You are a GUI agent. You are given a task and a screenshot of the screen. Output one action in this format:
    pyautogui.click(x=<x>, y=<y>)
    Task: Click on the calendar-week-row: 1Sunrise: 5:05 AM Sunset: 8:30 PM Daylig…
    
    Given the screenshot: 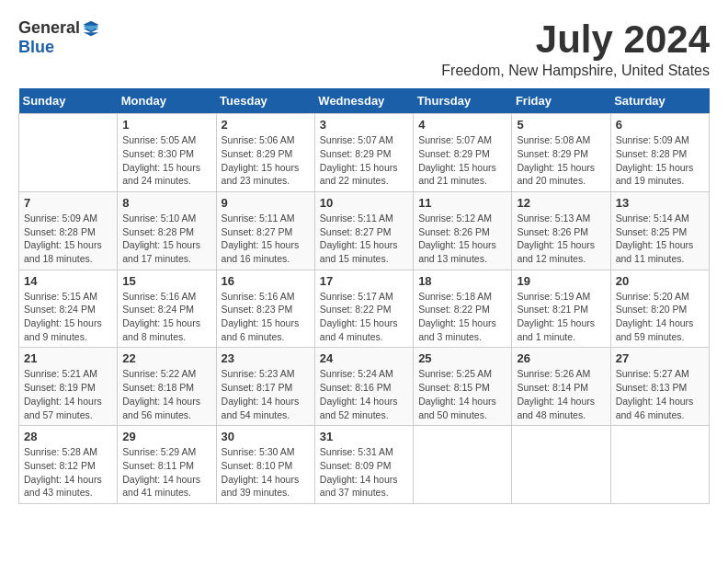 What is the action you would take?
    pyautogui.click(x=364, y=153)
    